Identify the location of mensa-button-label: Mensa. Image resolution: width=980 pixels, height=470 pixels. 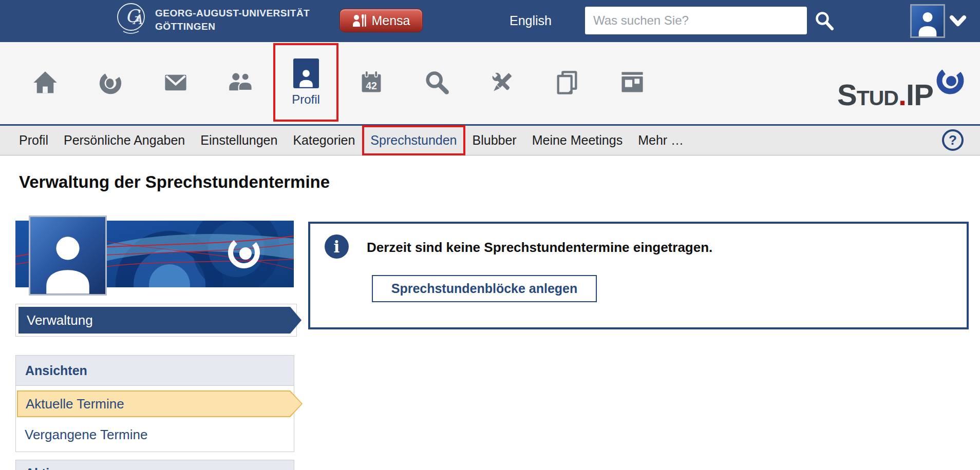
(390, 21).